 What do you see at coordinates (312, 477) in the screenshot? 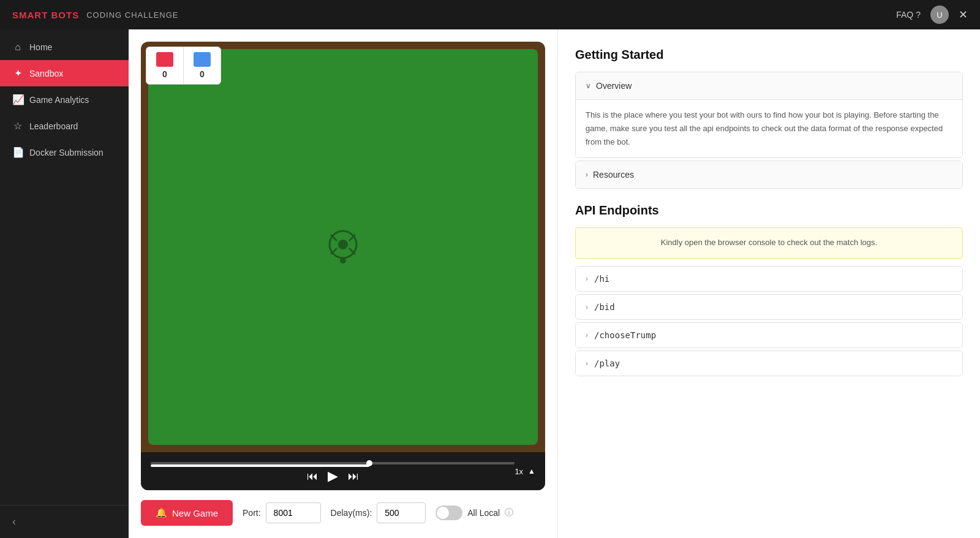
I see `rewind-button: ⏮` at bounding box center [312, 477].